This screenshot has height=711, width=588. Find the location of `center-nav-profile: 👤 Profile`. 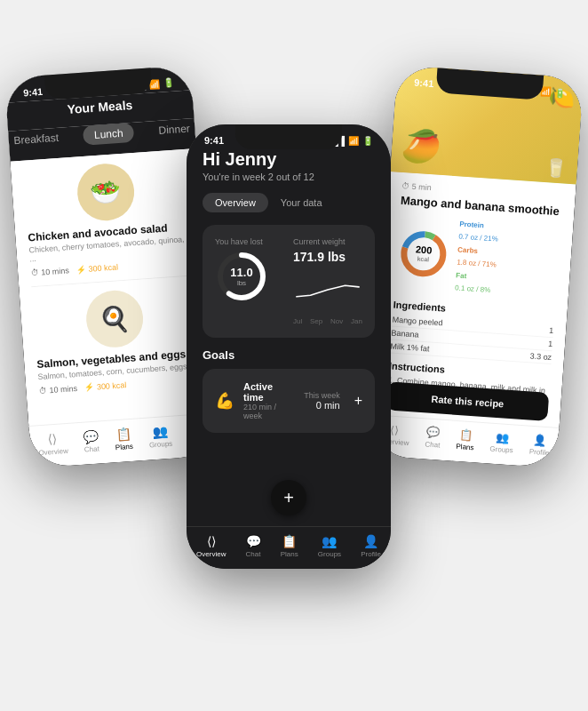

center-nav-profile: 👤 Profile is located at coordinates (371, 546).